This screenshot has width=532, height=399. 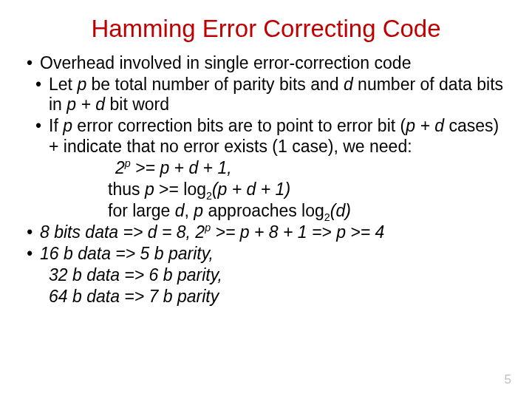 What do you see at coordinates (239, 126) in the screenshot?
I see `text: error correction bits are to point to er…` at bounding box center [239, 126].